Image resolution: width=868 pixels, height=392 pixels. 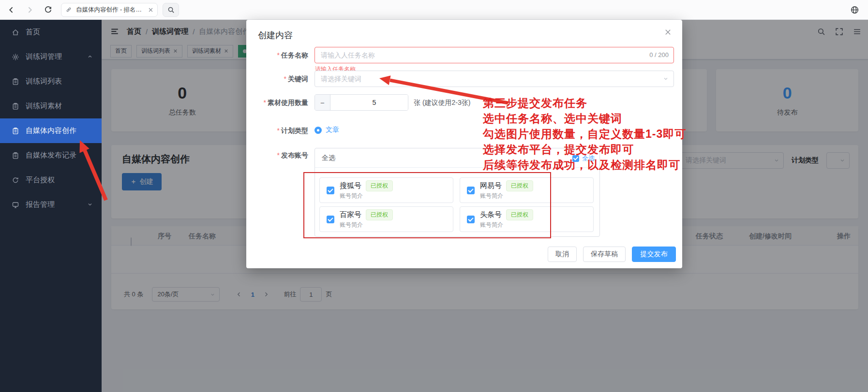 I want to click on platform-name: 网易号, so click(x=491, y=186).